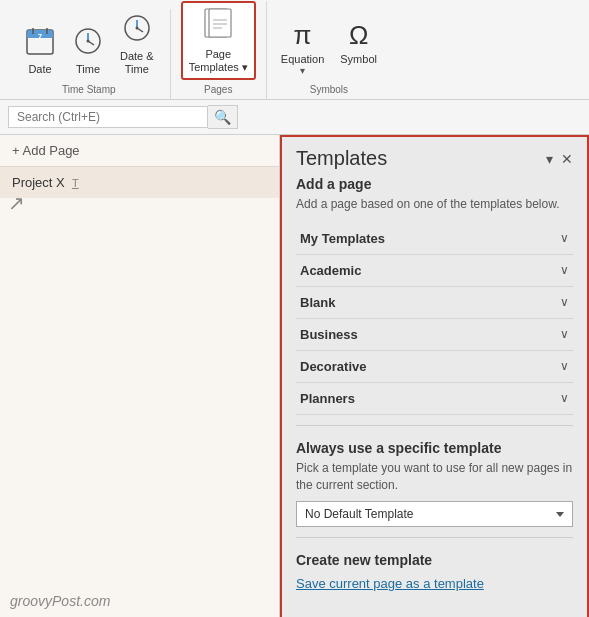 The height and width of the screenshot is (617, 589). Describe the element at coordinates (46, 150) in the screenshot. I see `add-page-label: + Add Page` at that location.